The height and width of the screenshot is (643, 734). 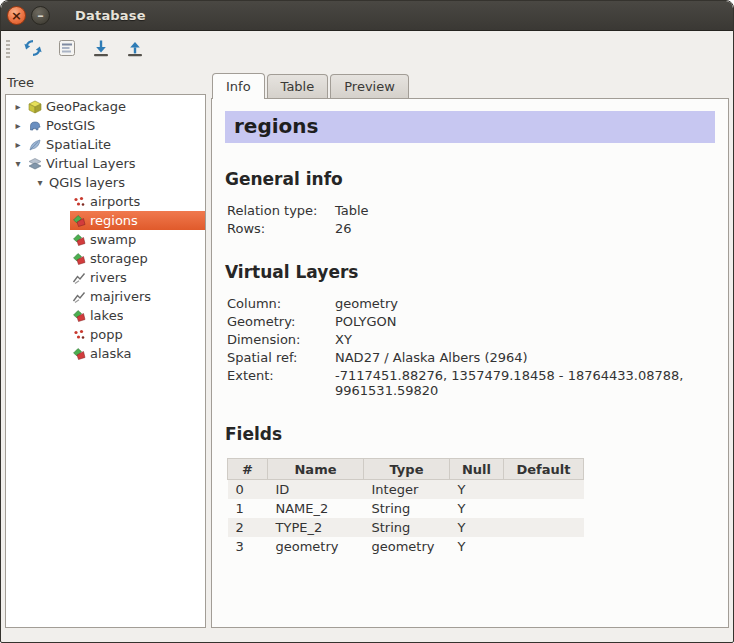 What do you see at coordinates (281, 228) in the screenshot?
I see `info-label: Rows:` at bounding box center [281, 228].